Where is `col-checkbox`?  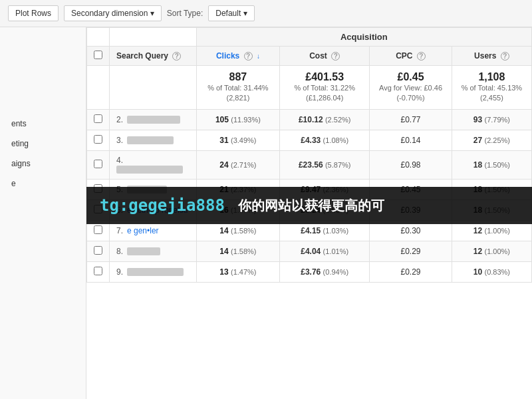
col-checkbox is located at coordinates (98, 56).